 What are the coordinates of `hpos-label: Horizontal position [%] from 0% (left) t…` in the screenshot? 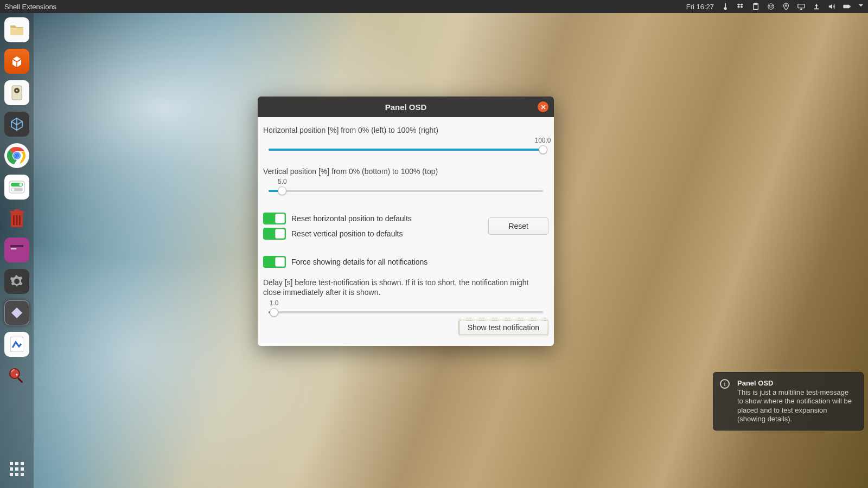 It's located at (406, 130).